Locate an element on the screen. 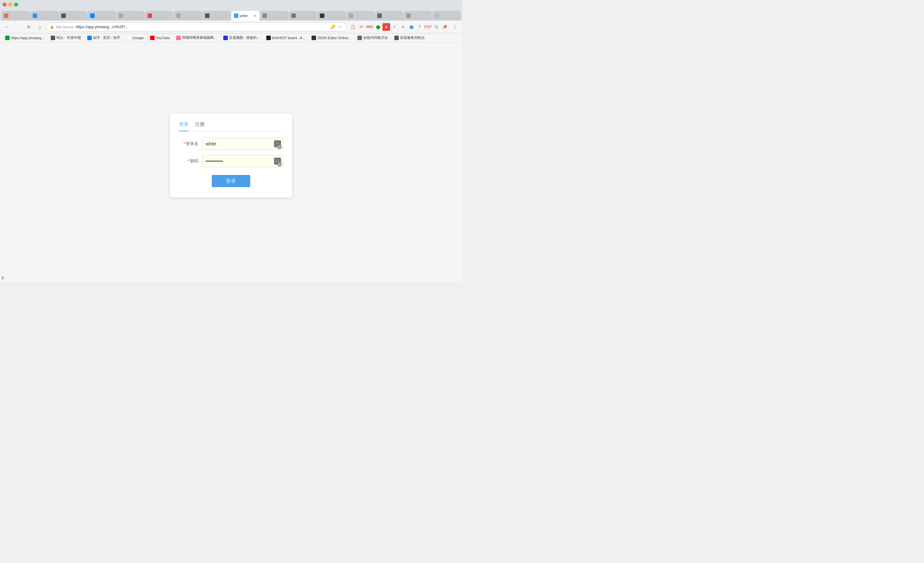 The height and width of the screenshot is (563, 924). home-button: ⌂ is located at coordinates (40, 27).